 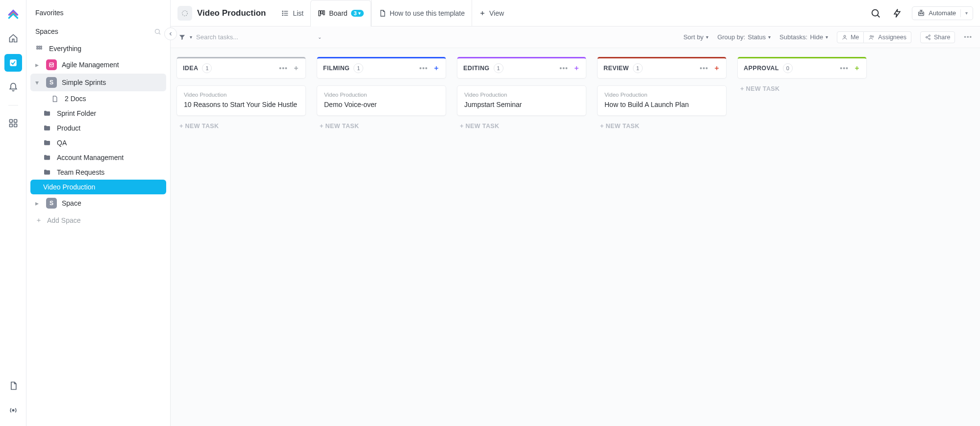 What do you see at coordinates (171, 34) in the screenshot?
I see `collapse-sidebar-button` at bounding box center [171, 34].